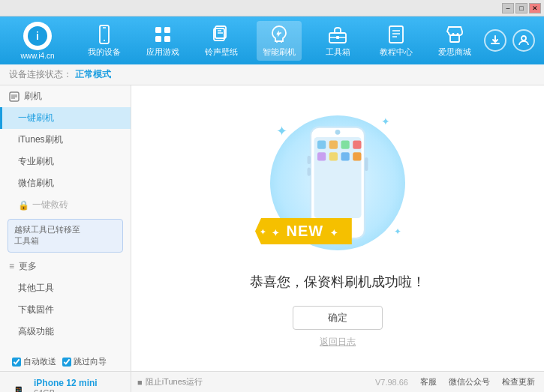 This screenshot has height=392, width=544. Describe the element at coordinates (221, 40) in the screenshot. I see `nav-ringtones: 铃声壁纸` at that location.